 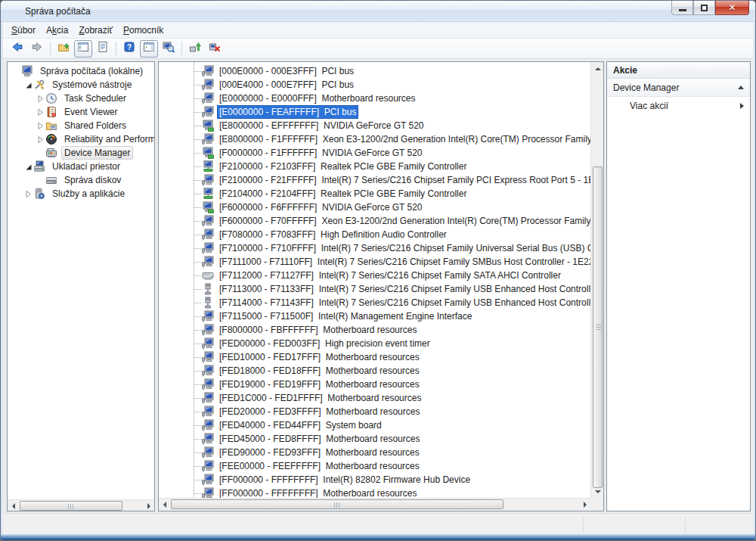 What do you see at coordinates (375, 166) in the screenshot?
I see `device-row: [F2100000 - F2103FFF] Realtek PCIe GBE F…` at bounding box center [375, 166].